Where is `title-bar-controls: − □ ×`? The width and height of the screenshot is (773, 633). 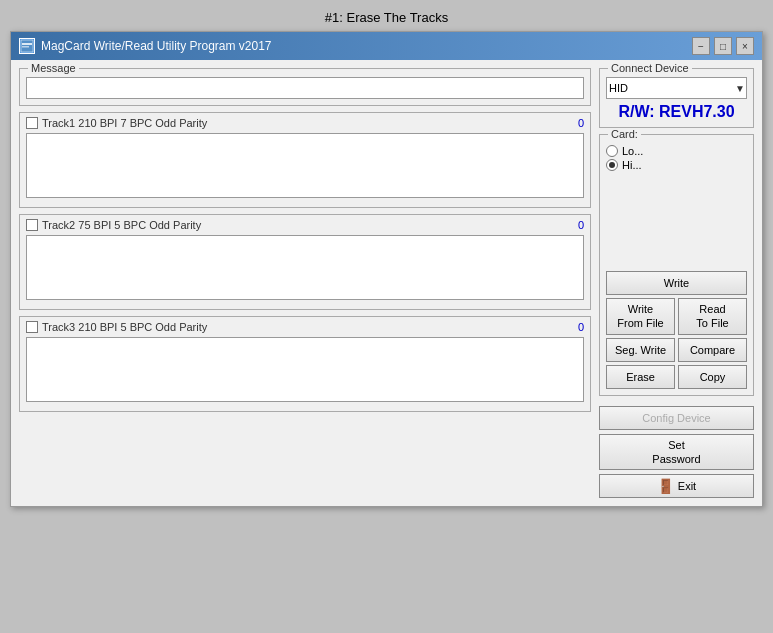
title-bar-controls: − □ × is located at coordinates (723, 46).